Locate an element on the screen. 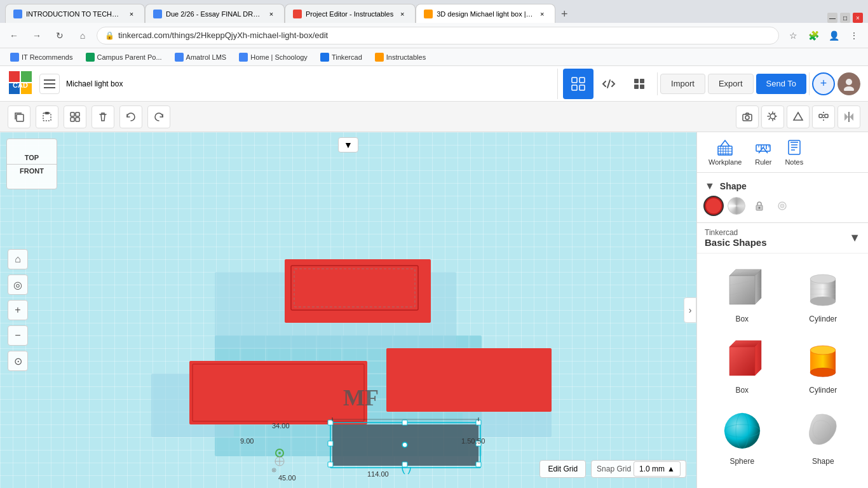 The height and width of the screenshot is (488, 868). red-right-panel is located at coordinates (469, 380).